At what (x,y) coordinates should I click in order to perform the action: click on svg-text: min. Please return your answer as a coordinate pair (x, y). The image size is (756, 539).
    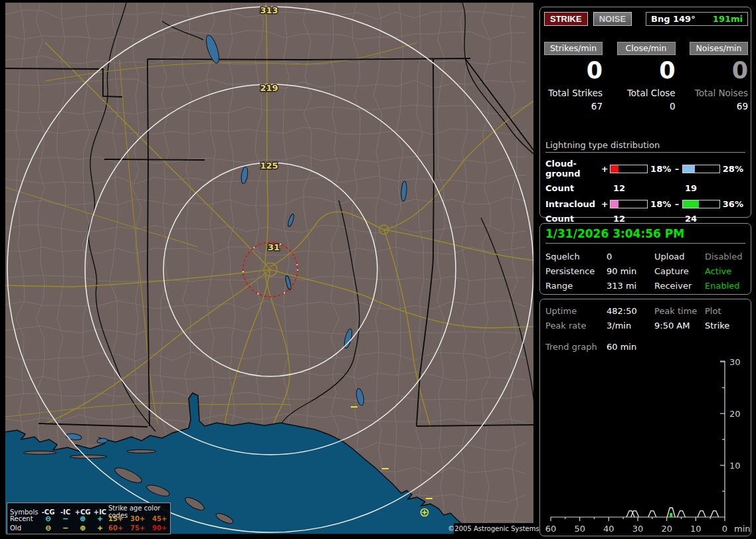
    Looking at the image, I should click on (743, 528).